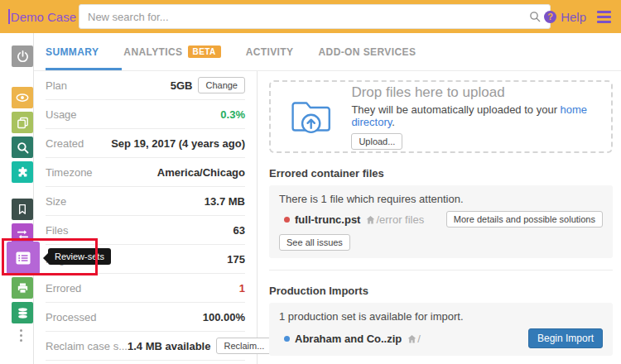 This screenshot has height=364, width=621. What do you see at coordinates (440, 199) in the screenshot?
I see `errored-message: There is 1 file which requires attention…` at bounding box center [440, 199].